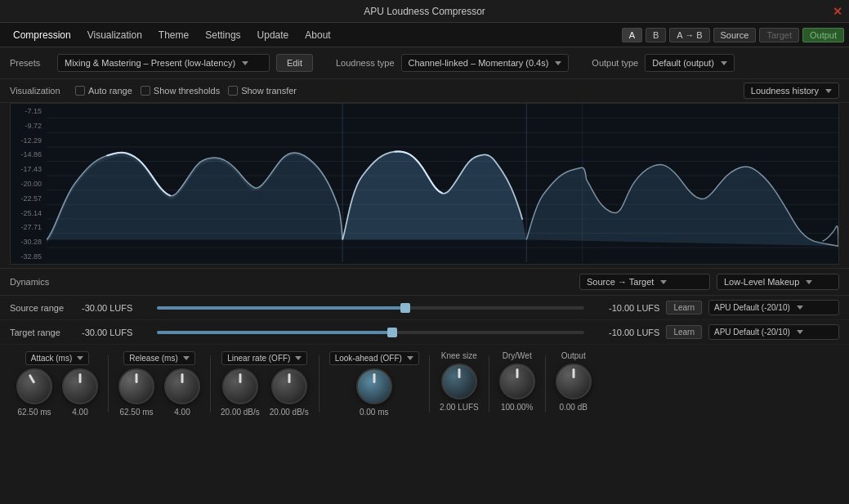 This screenshot has width=849, height=504. Describe the element at coordinates (136, 392) in the screenshot. I see `release-knob-1-item: 62.50 ms` at that location.